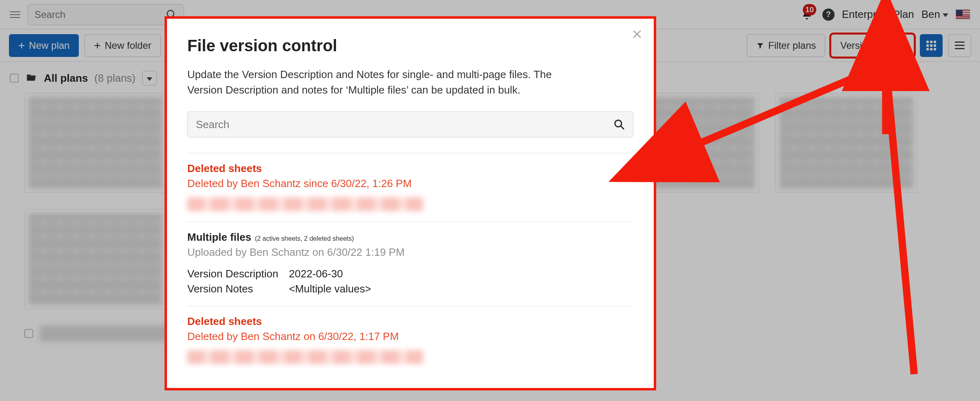  Describe the element at coordinates (410, 264) in the screenshot. I see `version-section-file: Multiple files (2 active sheets, 2 delet…` at that location.